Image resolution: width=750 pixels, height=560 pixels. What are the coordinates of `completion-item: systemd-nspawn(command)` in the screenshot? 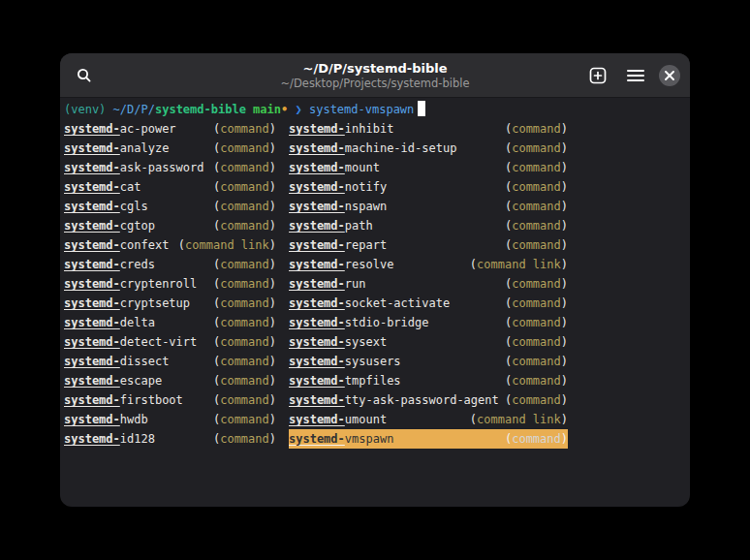 It's located at (428, 206).